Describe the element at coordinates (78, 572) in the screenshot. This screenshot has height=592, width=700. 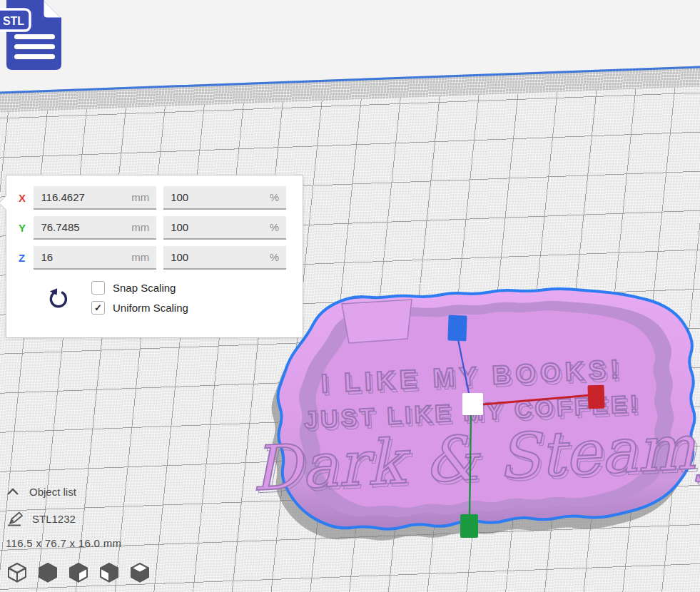
I see `view-right-icon` at that location.